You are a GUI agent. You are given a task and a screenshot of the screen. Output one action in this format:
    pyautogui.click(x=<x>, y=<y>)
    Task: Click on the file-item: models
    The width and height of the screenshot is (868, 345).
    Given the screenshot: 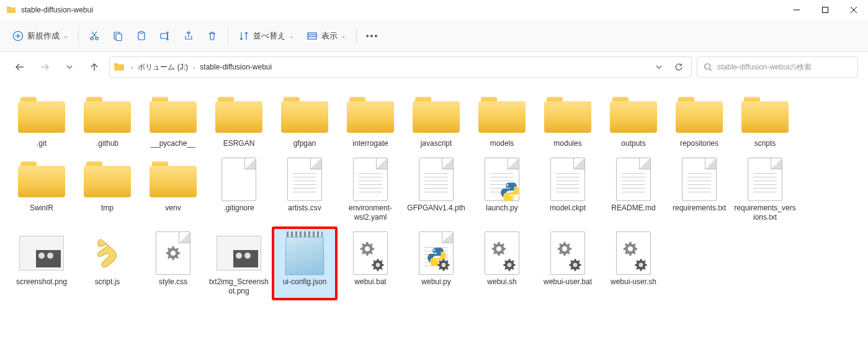 What is the action you would take?
    pyautogui.click(x=502, y=120)
    